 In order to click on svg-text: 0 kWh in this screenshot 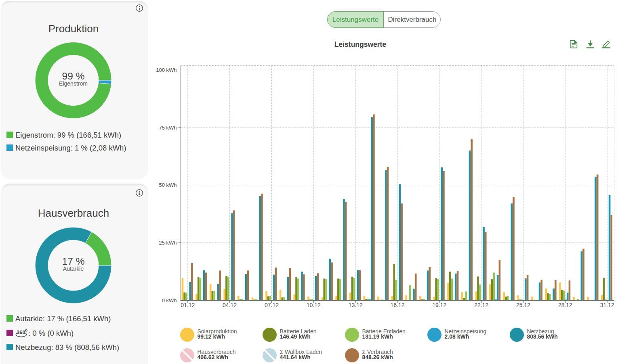, I will do `click(170, 300)`.